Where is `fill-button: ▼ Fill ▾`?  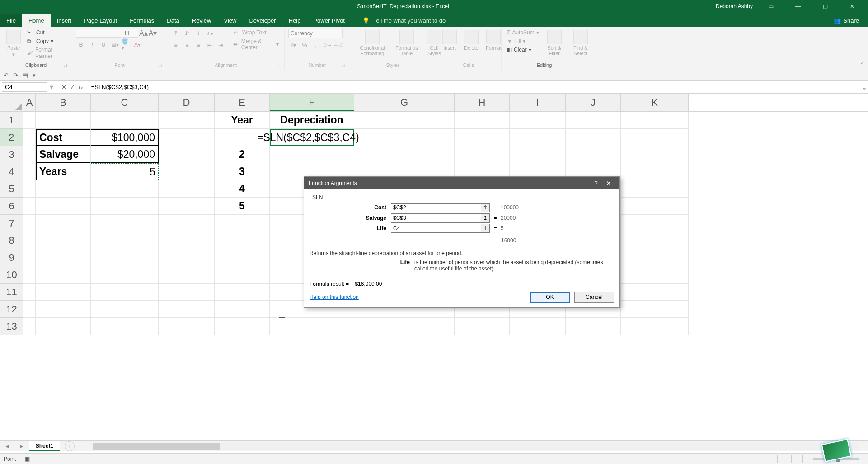 fill-button: ▼ Fill ▾ is located at coordinates (523, 41).